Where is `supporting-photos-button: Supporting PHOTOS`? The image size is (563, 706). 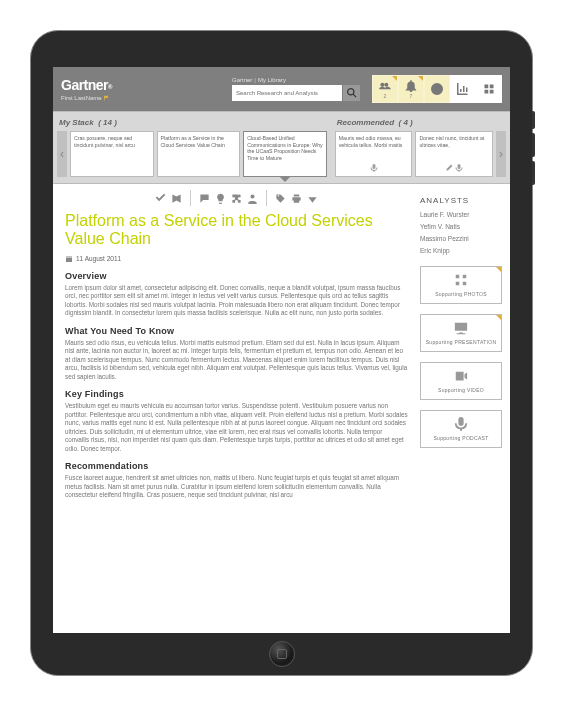
supporting-photos-button: Supporting PHOTOS is located at coordinates (461, 285).